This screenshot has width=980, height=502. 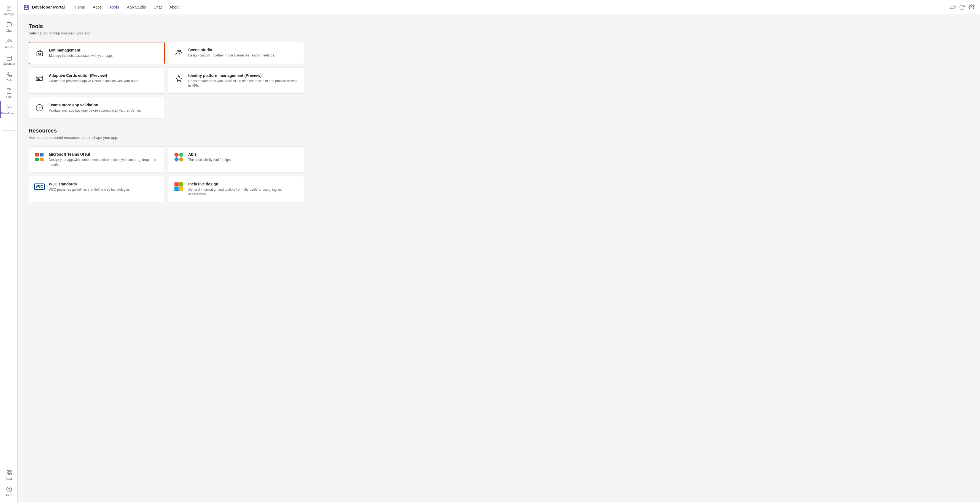 What do you see at coordinates (127, 7) in the screenshot?
I see `nav-items: Home Apps Tools App Studio Chat About` at bounding box center [127, 7].